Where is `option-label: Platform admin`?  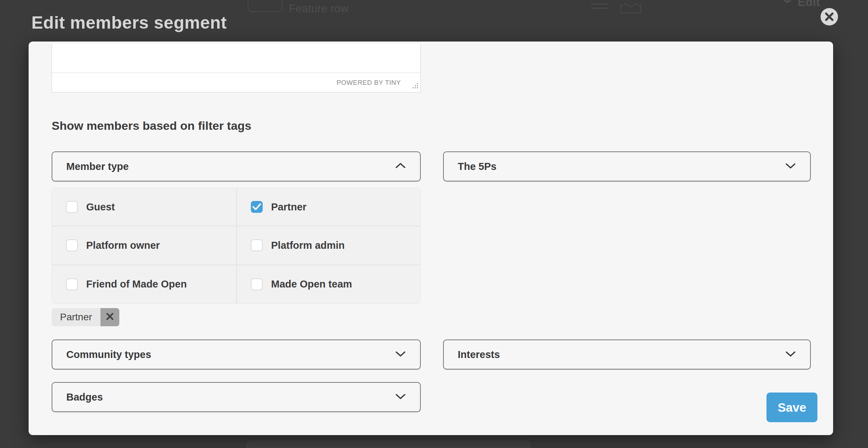
option-label: Platform admin is located at coordinates (308, 246).